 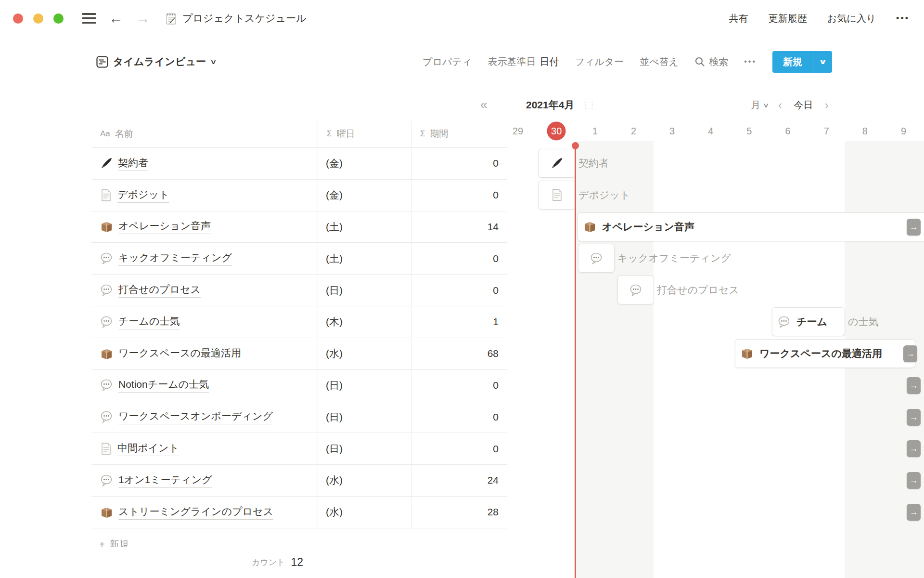 What do you see at coordinates (672, 131) in the screenshot?
I see `date-cell: 3` at bounding box center [672, 131].